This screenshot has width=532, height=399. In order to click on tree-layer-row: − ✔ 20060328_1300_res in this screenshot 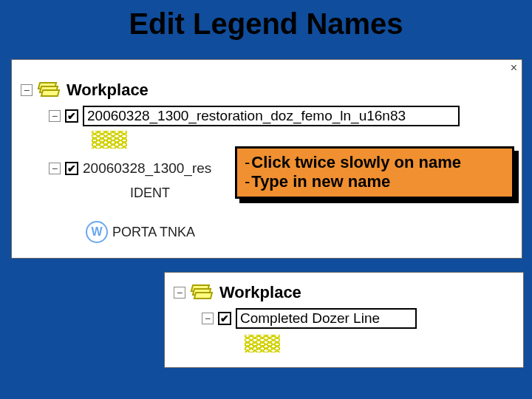, I will do `click(130, 168)`.